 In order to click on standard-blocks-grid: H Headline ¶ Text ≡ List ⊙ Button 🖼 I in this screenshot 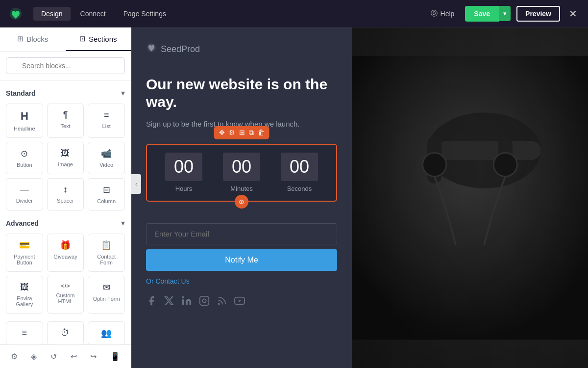, I will do `click(66, 157)`.